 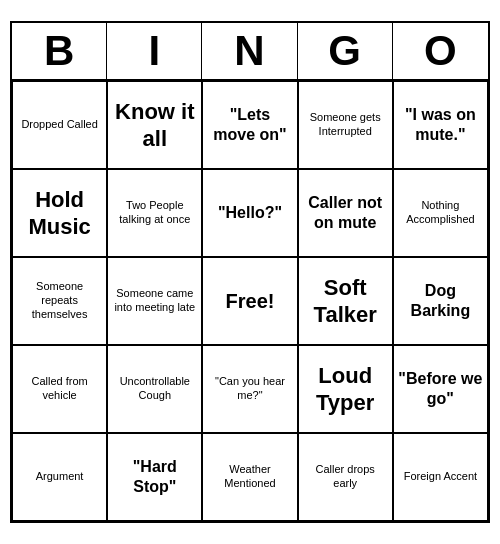 I want to click on bingo-cell-5: Hold Music, so click(x=60, y=213).